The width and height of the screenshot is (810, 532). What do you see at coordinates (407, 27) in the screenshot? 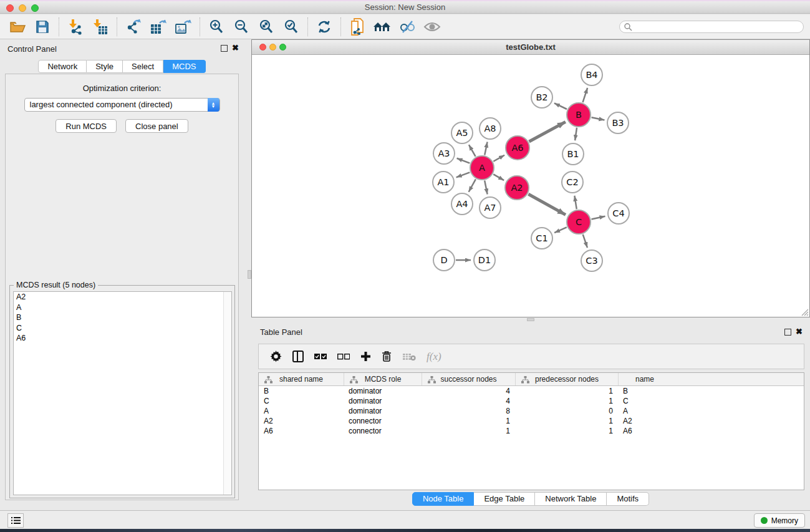
I see `hide-graphics-button` at bounding box center [407, 27].